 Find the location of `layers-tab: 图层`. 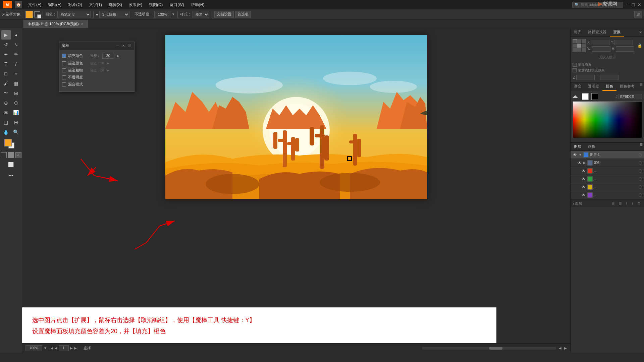

layers-tab: 图层 is located at coordinates (578, 147).